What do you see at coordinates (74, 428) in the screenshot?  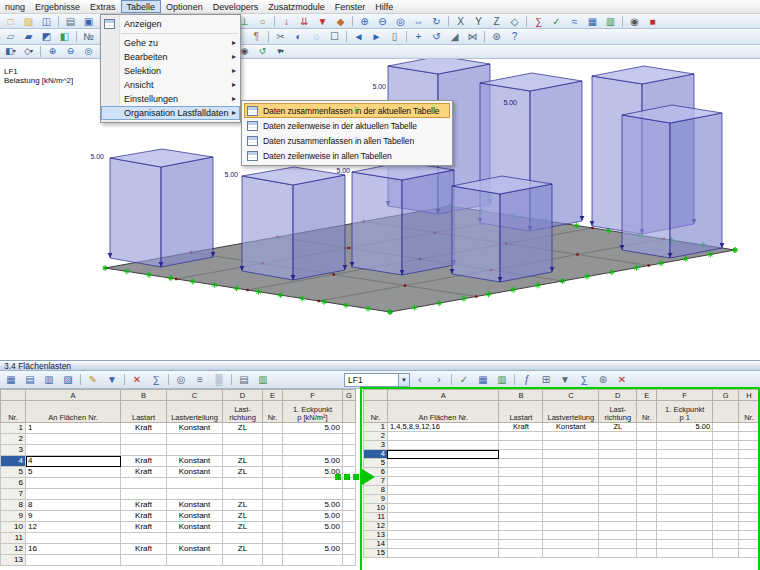 I see `table-cell: 1` at bounding box center [74, 428].